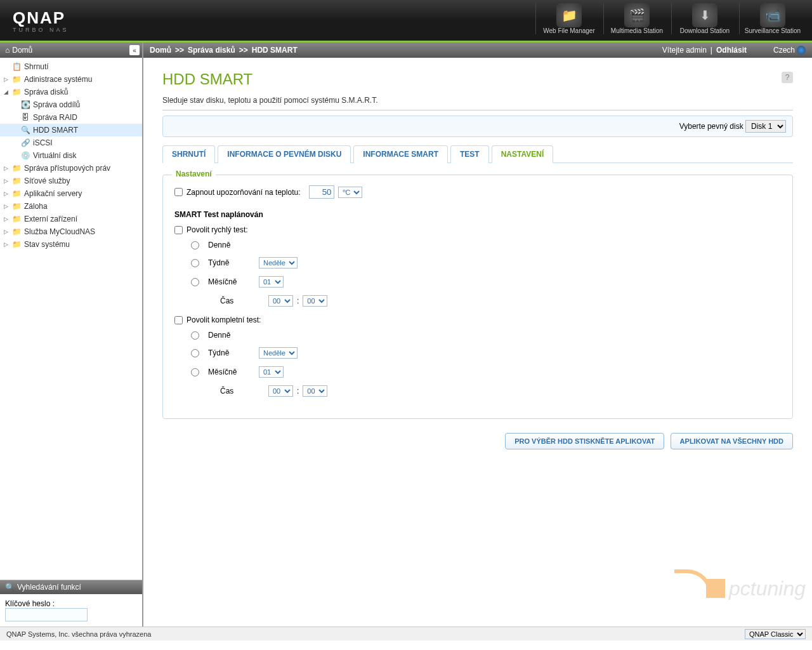  I want to click on tree-item: ▷📁Služba MyCloudNAS, so click(71, 232).